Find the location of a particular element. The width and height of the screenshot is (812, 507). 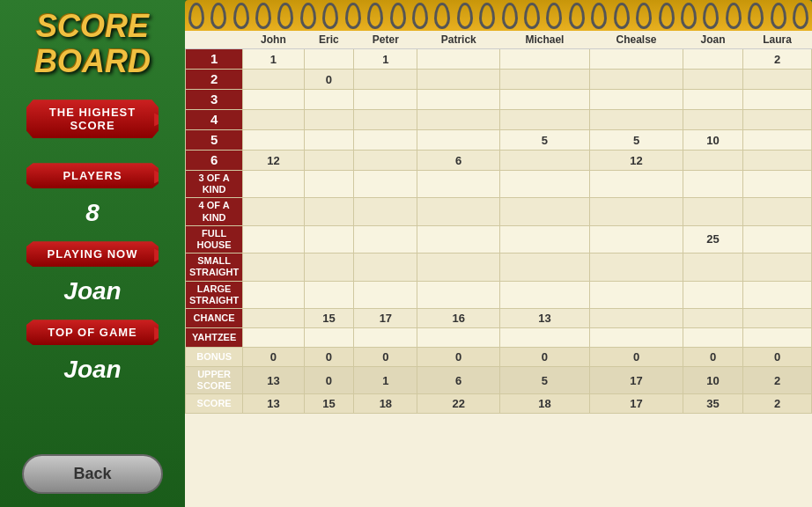

cell-r2-c4 is located at coordinates (544, 100).